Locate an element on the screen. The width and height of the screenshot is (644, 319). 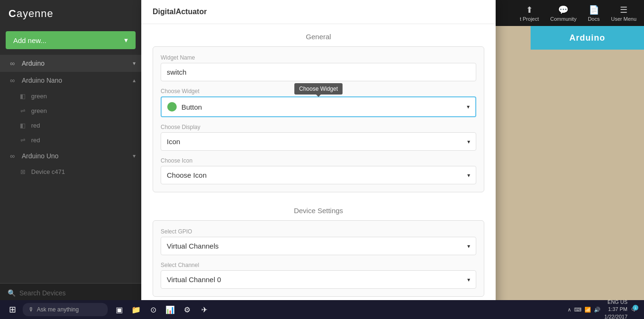
select-gpio-left: Virtual Channels is located at coordinates (193, 246).